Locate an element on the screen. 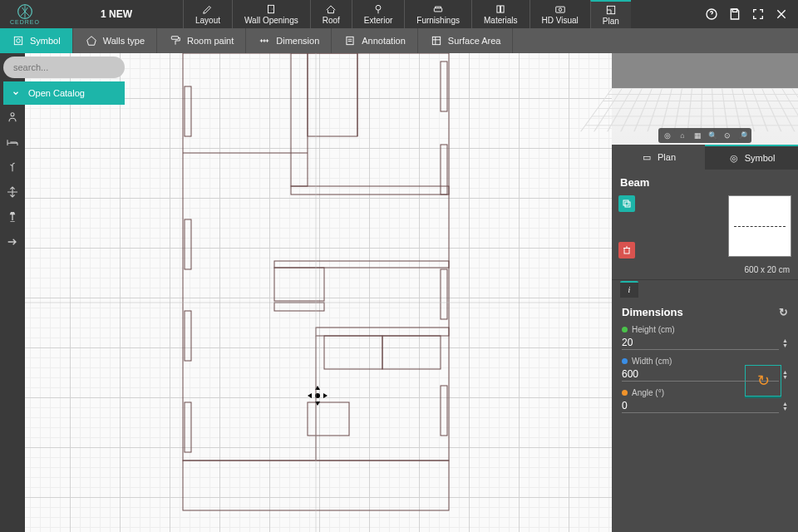 Image resolution: width=798 pixels, height=532 pixels. width-stepper: ▲▼ is located at coordinates (785, 375).